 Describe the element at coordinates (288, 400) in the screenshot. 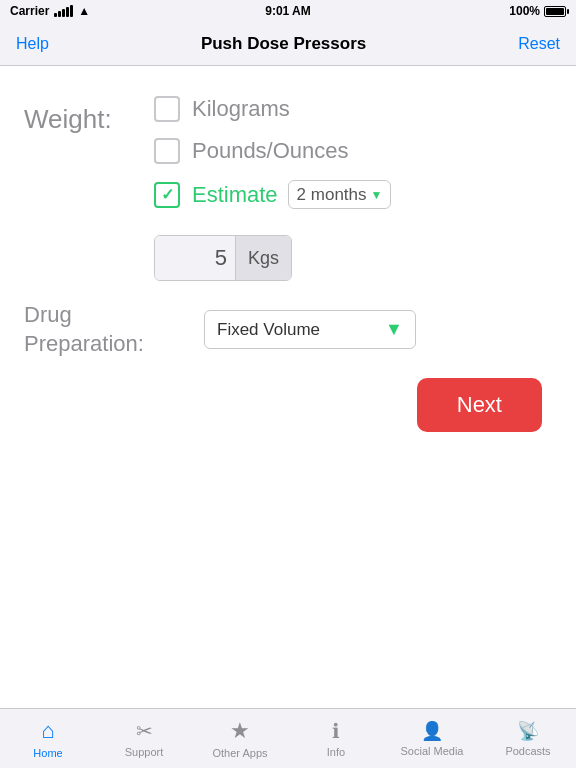

I see `next-button-area: Next` at that location.